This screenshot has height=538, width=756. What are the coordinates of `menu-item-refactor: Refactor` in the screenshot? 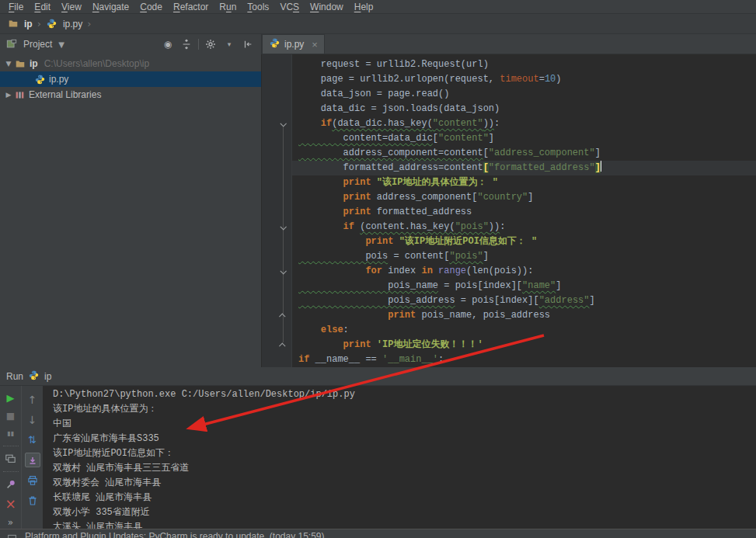 It's located at (191, 7).